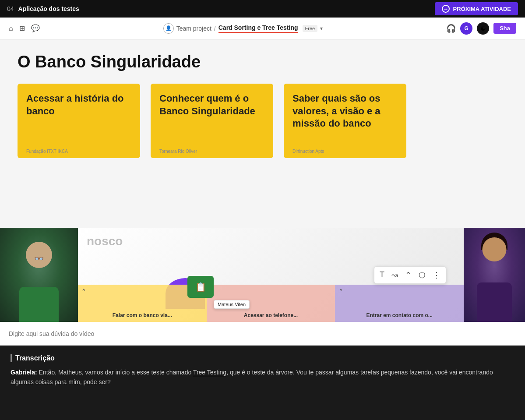  Describe the element at coordinates (212, 121) in the screenshot. I see `card-2: Conhecer quem é o Banco Singularidade To…` at that location.